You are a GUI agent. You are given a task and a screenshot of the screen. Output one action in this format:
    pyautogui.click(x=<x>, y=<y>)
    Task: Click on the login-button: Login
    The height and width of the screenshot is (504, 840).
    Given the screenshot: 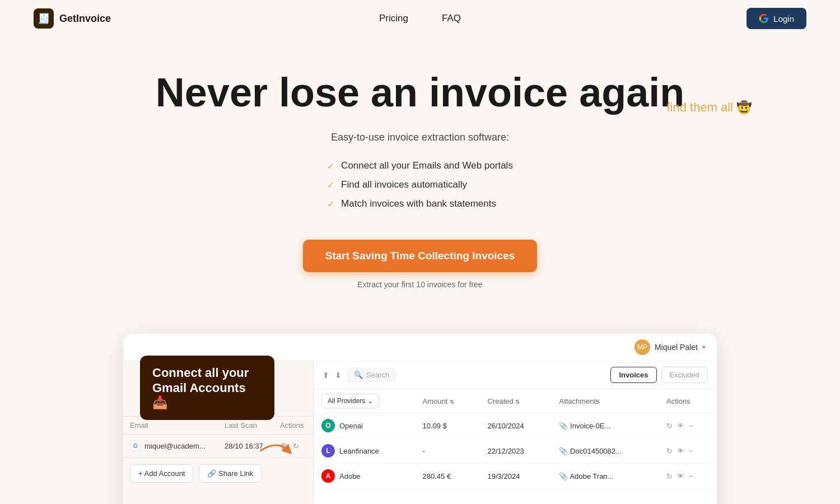 What is the action you would take?
    pyautogui.click(x=776, y=18)
    